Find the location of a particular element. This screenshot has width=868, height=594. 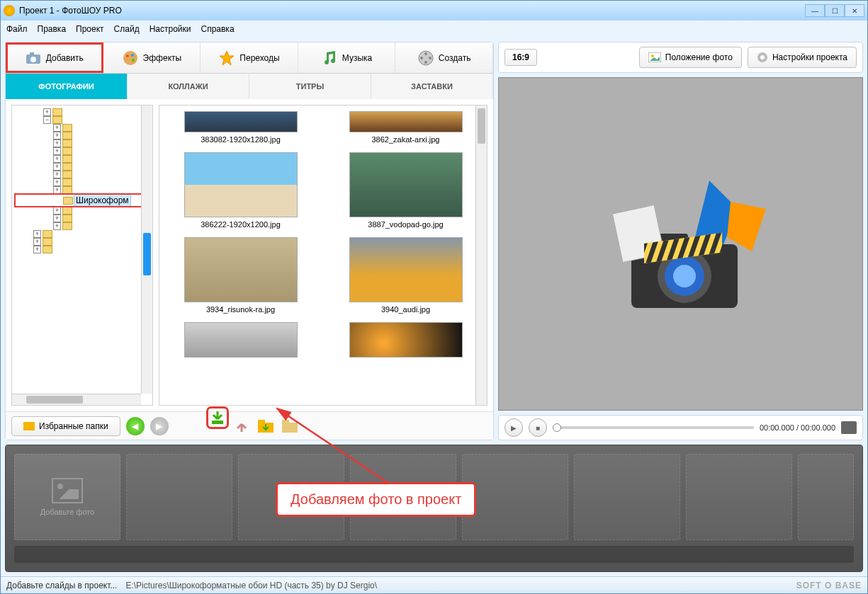

main-toolbar: Добавить Эффекты Переходы Музыка is located at coordinates (249, 58).